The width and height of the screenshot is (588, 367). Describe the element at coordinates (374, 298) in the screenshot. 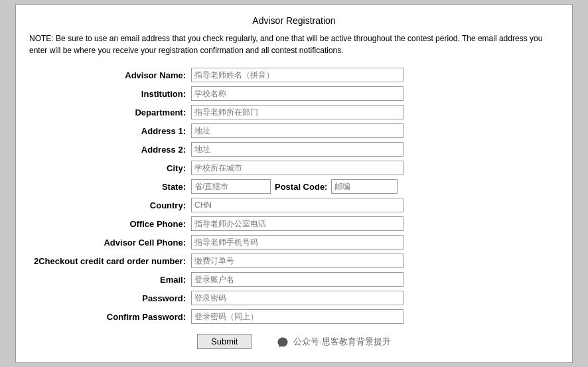

I see `password-cell` at that location.